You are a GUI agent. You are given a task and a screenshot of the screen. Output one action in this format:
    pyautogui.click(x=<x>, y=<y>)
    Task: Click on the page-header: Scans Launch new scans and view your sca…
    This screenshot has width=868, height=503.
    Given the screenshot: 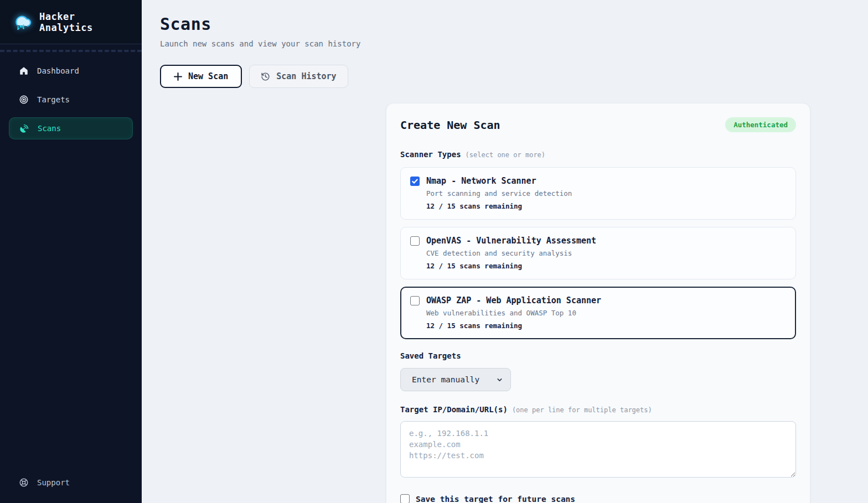 What is the action you would take?
    pyautogui.click(x=505, y=24)
    